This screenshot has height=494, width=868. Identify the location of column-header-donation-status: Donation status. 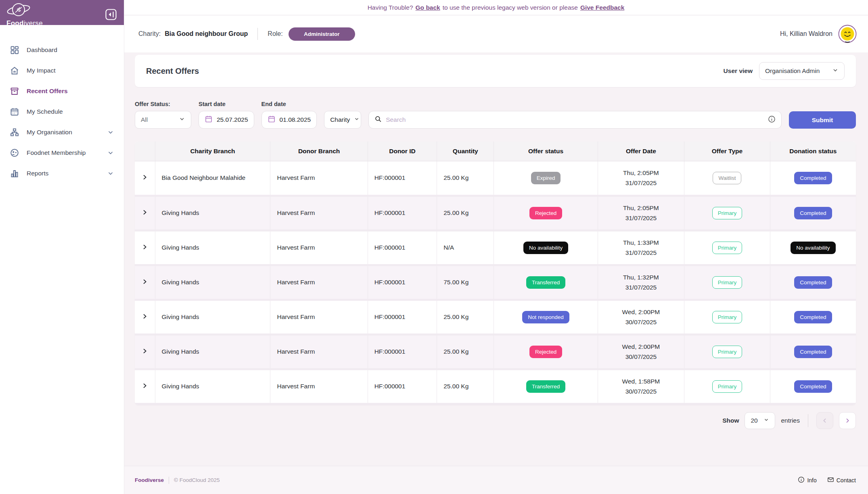
(813, 151).